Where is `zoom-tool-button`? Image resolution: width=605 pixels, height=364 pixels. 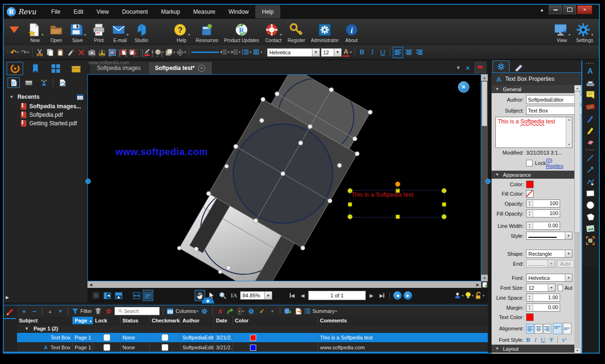
zoom-tool-button is located at coordinates (223, 295).